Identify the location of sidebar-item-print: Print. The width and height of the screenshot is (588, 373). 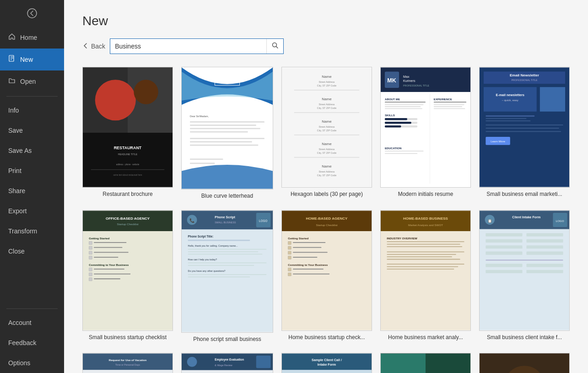
(32, 171).